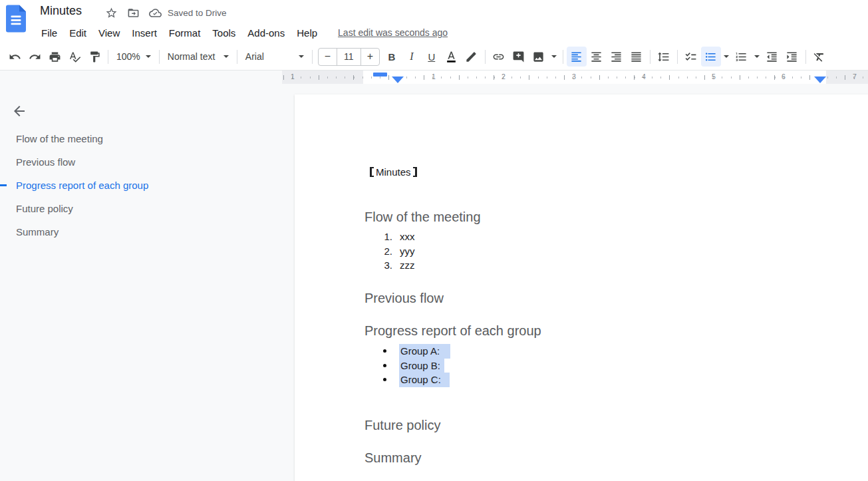  I want to click on move-to-folder-button, so click(133, 13).